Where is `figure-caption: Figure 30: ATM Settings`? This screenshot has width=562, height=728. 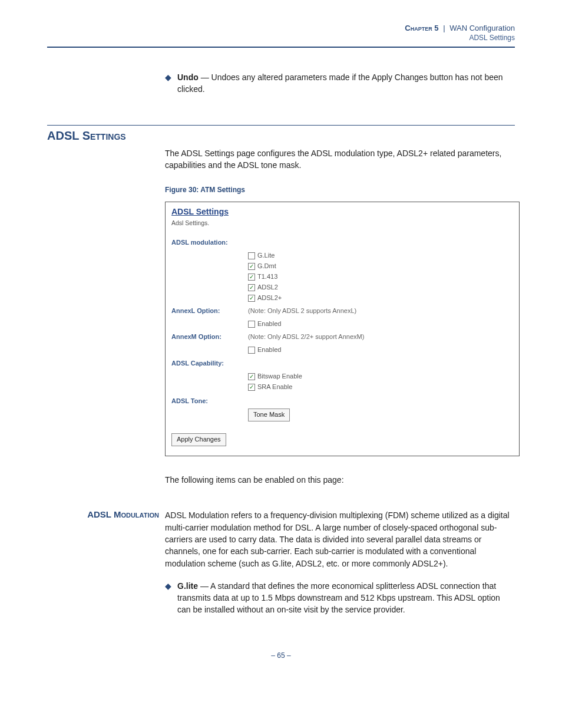 figure-caption: Figure 30: ATM Settings is located at coordinates (340, 190).